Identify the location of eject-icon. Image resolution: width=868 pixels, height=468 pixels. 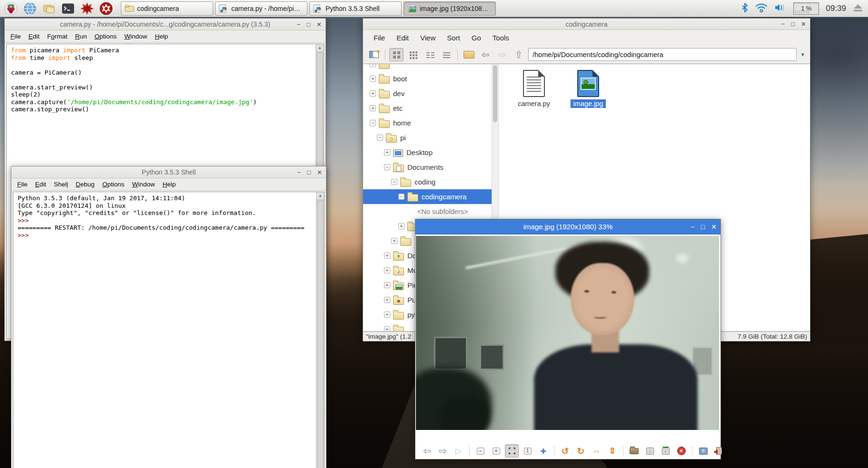
(858, 9).